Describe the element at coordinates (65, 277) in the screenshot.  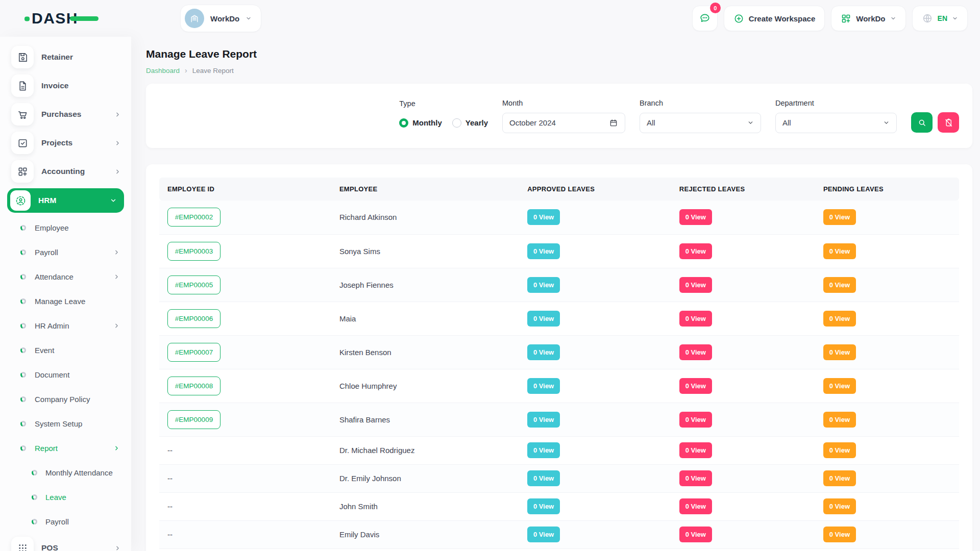
I see `sidebar-item-attendance: Attendance` at that location.